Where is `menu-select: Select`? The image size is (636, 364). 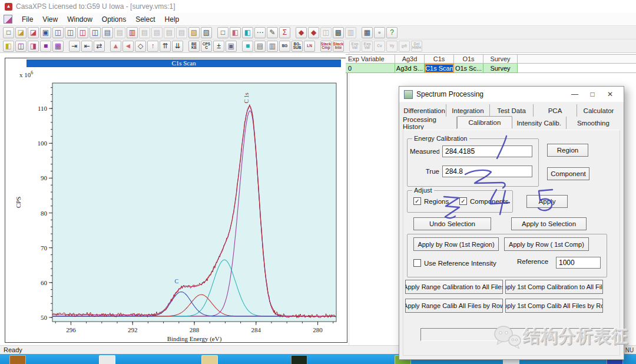 menu-select: Select is located at coordinates (145, 19).